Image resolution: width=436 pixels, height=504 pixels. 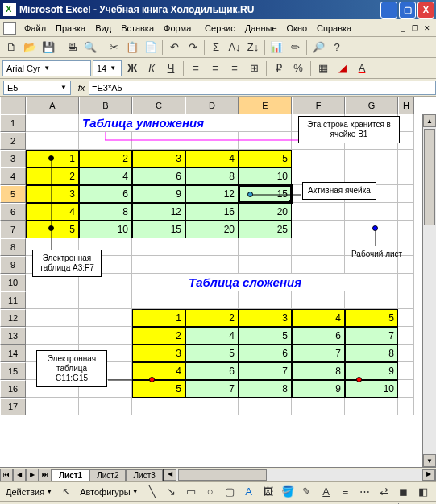 I want to click on borders-icon: ▦, so click(x=323, y=68).